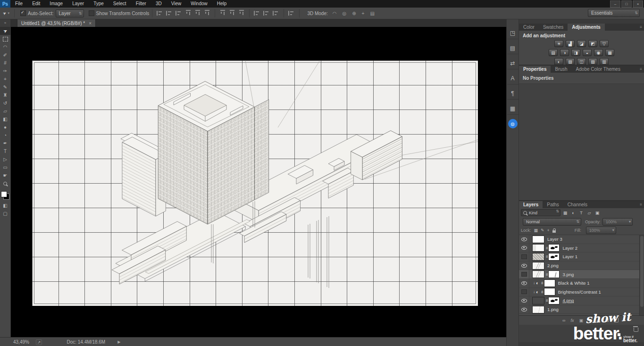 Image resolution: width=644 pixels, height=346 pixels. Describe the element at coordinates (601, 230) in the screenshot. I see `fill-value-dropdown: 100% ▾` at that location.